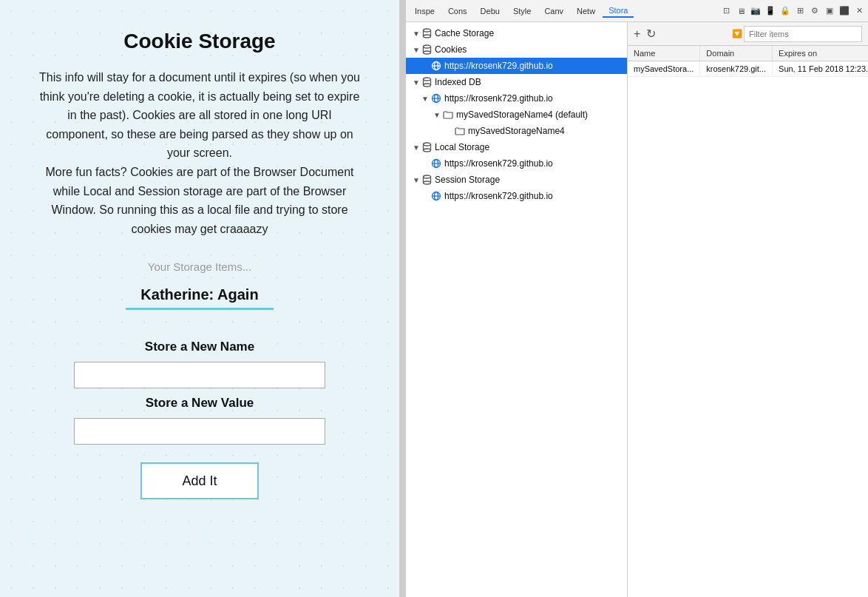  Describe the element at coordinates (427, 147) in the screenshot. I see `local-storage-cylinder-icon` at that location.